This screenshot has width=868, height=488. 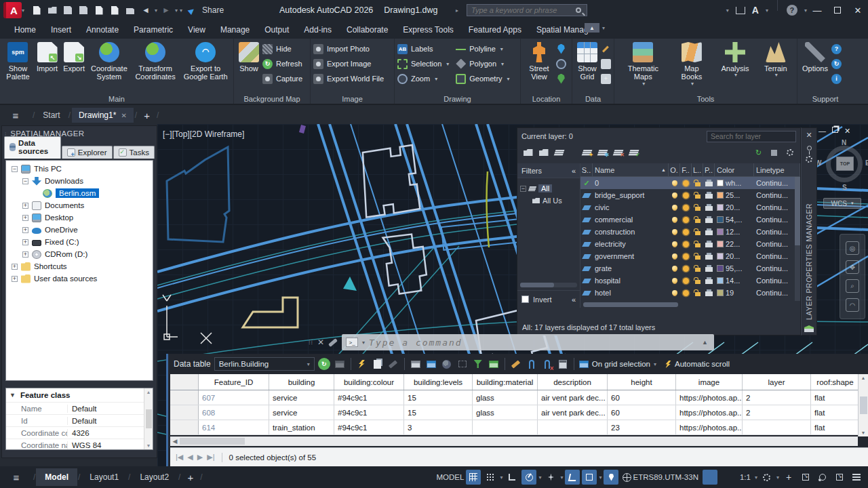 What do you see at coordinates (302, 382) in the screenshot?
I see `grid-column-header: building` at bounding box center [302, 382].